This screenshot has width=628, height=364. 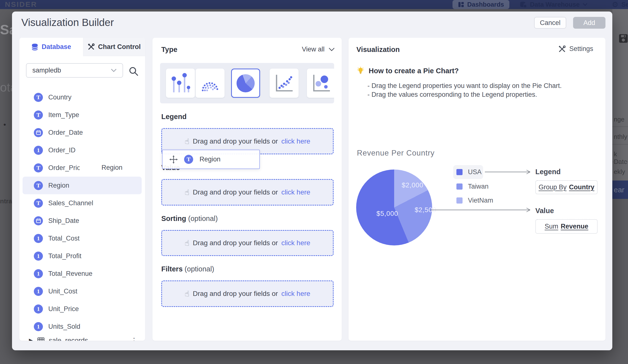 What do you see at coordinates (296, 294) in the screenshot?
I see `filters-click-here-link: click here` at bounding box center [296, 294].